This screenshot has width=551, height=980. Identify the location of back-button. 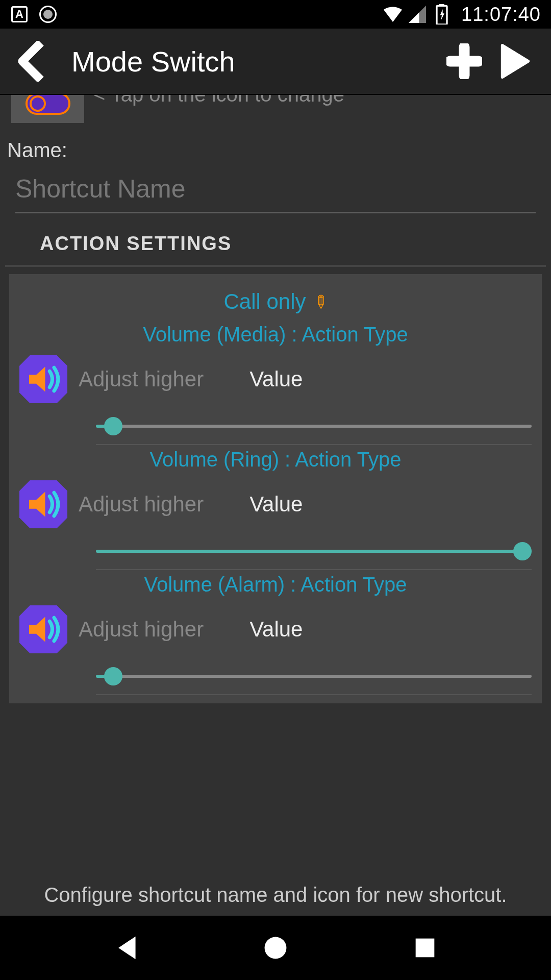
(31, 61).